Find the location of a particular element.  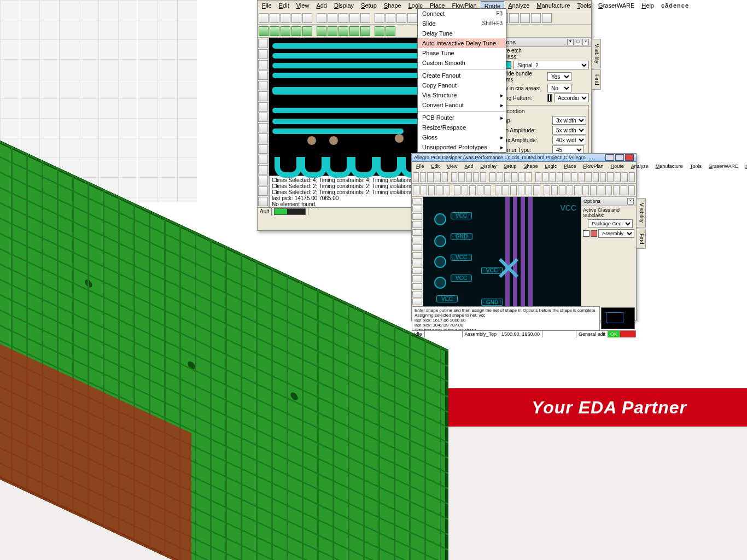

menu-analyze: Analyze is located at coordinates (640, 166).